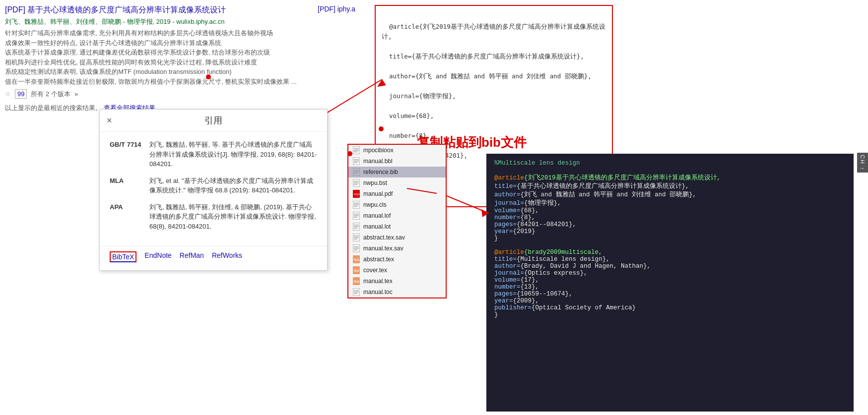 Image resolution: width=868 pixels, height=415 pixels. Describe the element at coordinates (408, 116) in the screenshot. I see `bibtex-line5: volume={68},` at that location.